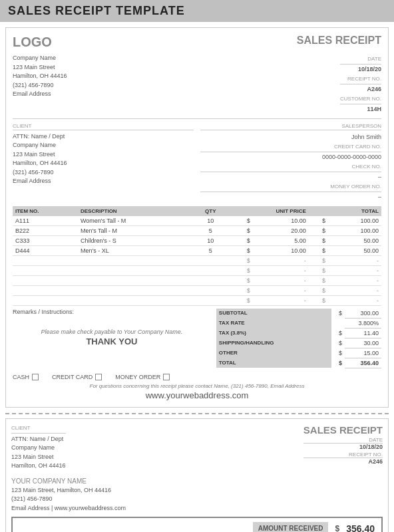 The image size is (394, 532). I want to click on subtotal-dollar: $, so click(338, 314).